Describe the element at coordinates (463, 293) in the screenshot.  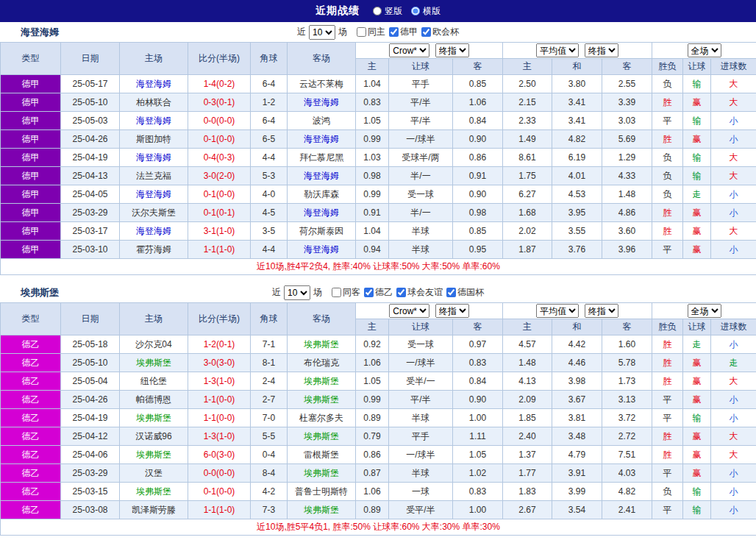
I see `filter-option: 德国杯` at that location.